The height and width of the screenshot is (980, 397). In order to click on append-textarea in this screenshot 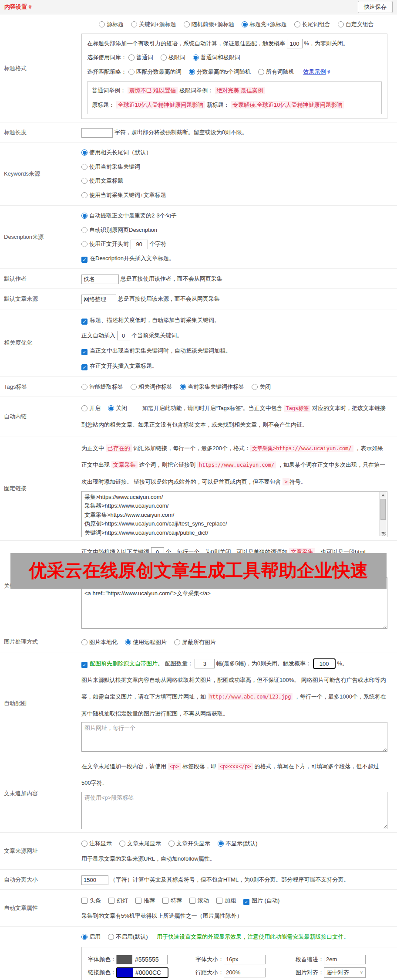, I will do `click(234, 810)`.